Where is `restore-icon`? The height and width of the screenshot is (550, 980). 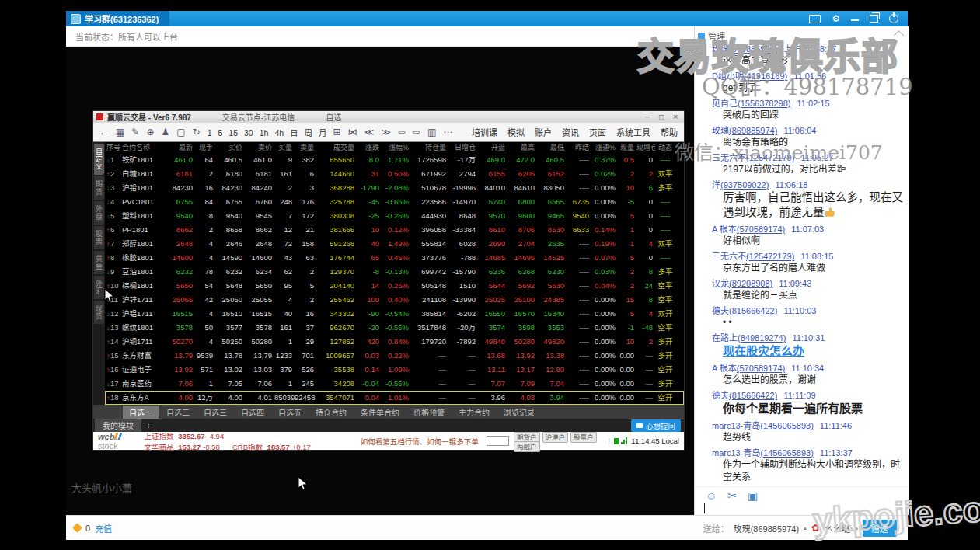
restore-icon is located at coordinates (874, 19).